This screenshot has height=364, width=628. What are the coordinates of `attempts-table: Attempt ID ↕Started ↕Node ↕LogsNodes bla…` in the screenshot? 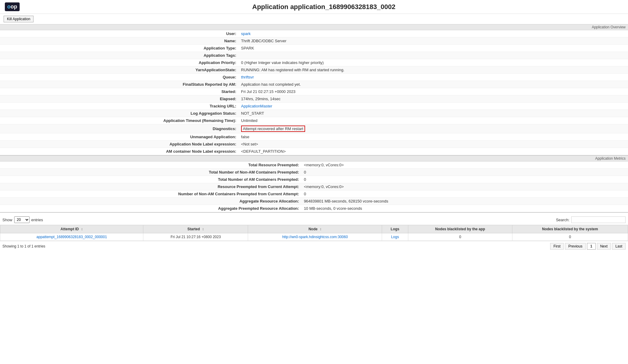 It's located at (314, 233).